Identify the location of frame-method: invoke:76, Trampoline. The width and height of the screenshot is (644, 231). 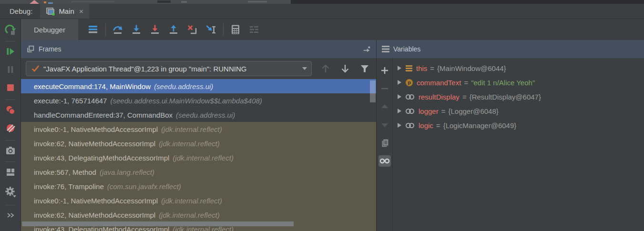
(69, 187).